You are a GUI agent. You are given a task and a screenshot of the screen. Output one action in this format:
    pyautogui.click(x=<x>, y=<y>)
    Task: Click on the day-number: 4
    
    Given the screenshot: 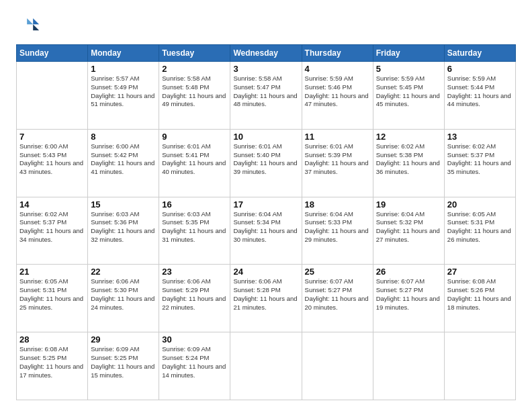 What is the action you would take?
    pyautogui.click(x=337, y=68)
    